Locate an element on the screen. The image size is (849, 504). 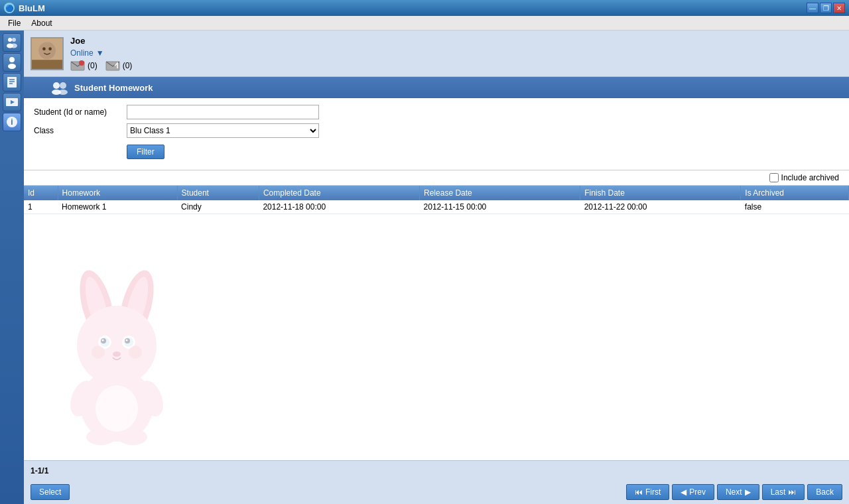
next-icon: ▶ is located at coordinates (748, 492).